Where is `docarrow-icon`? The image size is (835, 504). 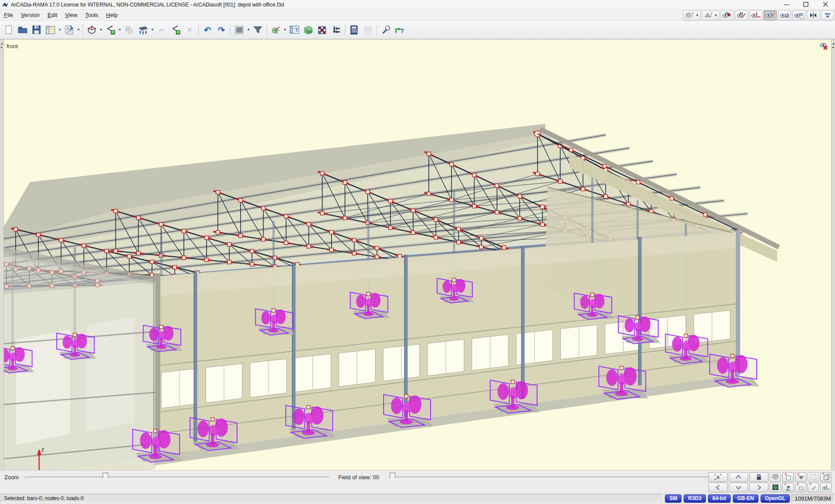
docarrow-icon is located at coordinates (69, 30).